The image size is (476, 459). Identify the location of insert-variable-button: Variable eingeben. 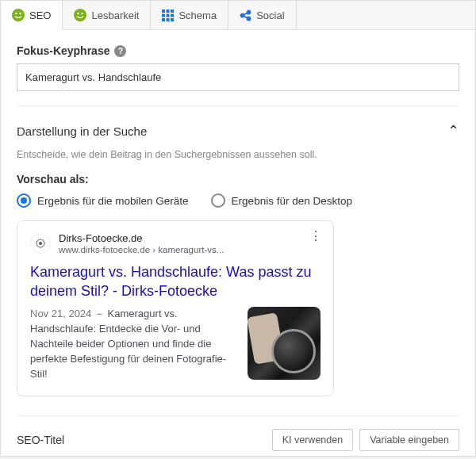
(409, 440).